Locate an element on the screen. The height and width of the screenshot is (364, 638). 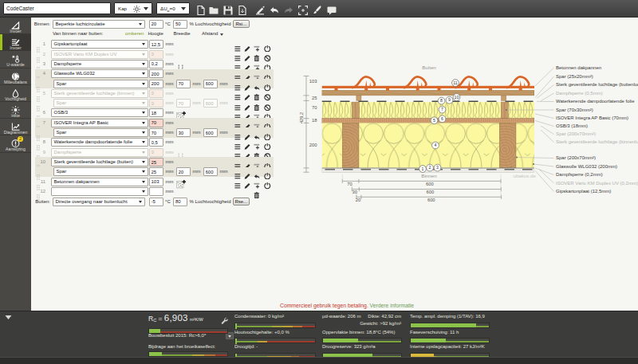
binnen-temp-input is located at coordinates (156, 24).